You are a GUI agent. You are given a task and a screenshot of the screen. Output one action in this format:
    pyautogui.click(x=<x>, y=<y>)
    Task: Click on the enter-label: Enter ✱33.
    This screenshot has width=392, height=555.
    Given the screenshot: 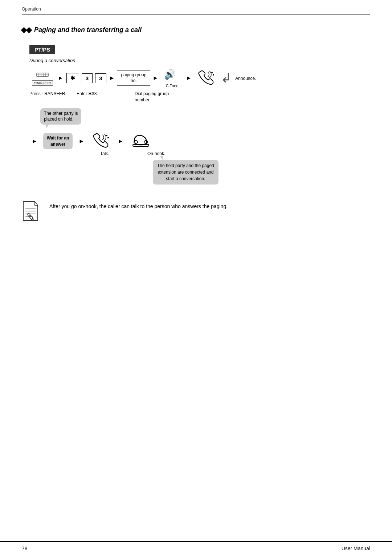 What is the action you would take?
    pyautogui.click(x=102, y=97)
    